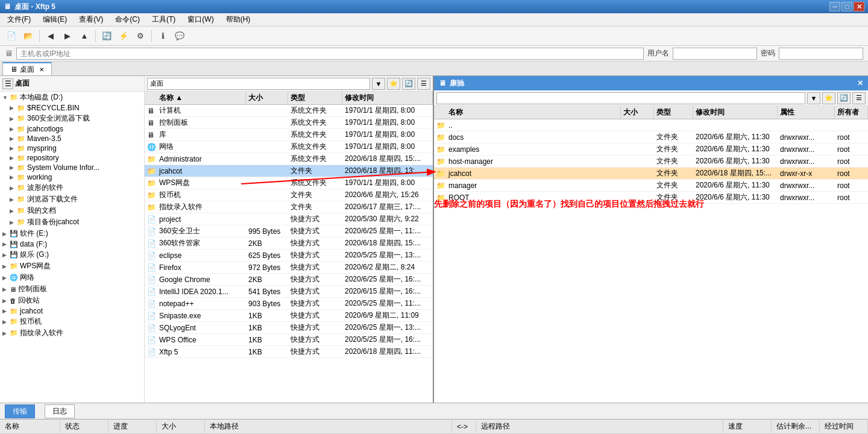 The image size is (868, 434). Describe the element at coordinates (72, 333) in the screenshot. I see `tree-item: ▶ 📁 指纹录入软件` at that location.